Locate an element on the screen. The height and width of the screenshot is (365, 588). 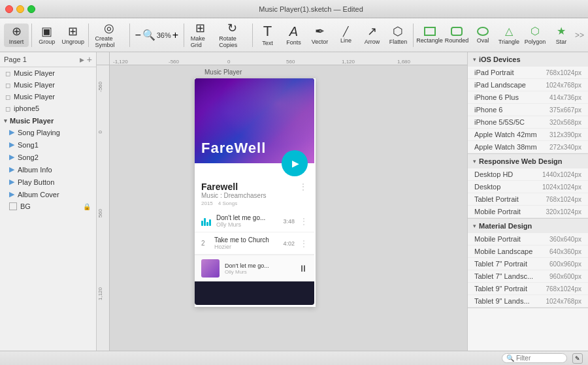
material-mobile-portrait: Mobile Portrait 360x640px is located at coordinates (528, 239).